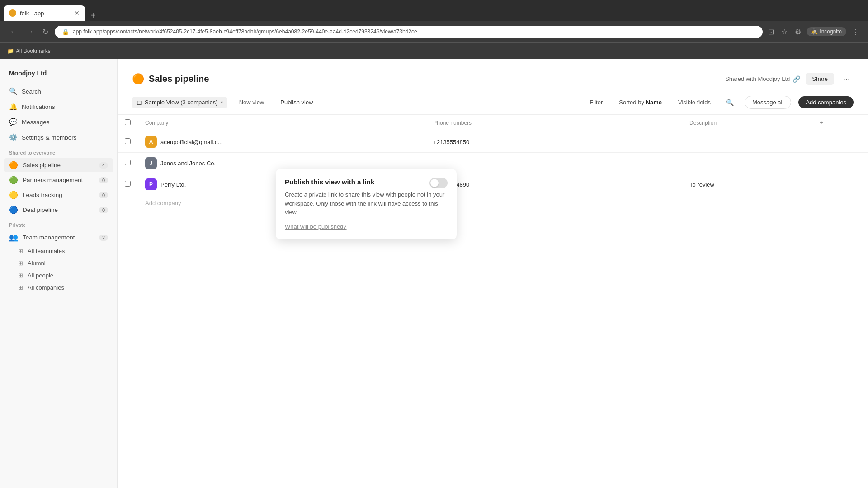 This screenshot has height=488, width=868. What do you see at coordinates (768, 102) in the screenshot?
I see `message-all-btn: Message all` at bounding box center [768, 102].